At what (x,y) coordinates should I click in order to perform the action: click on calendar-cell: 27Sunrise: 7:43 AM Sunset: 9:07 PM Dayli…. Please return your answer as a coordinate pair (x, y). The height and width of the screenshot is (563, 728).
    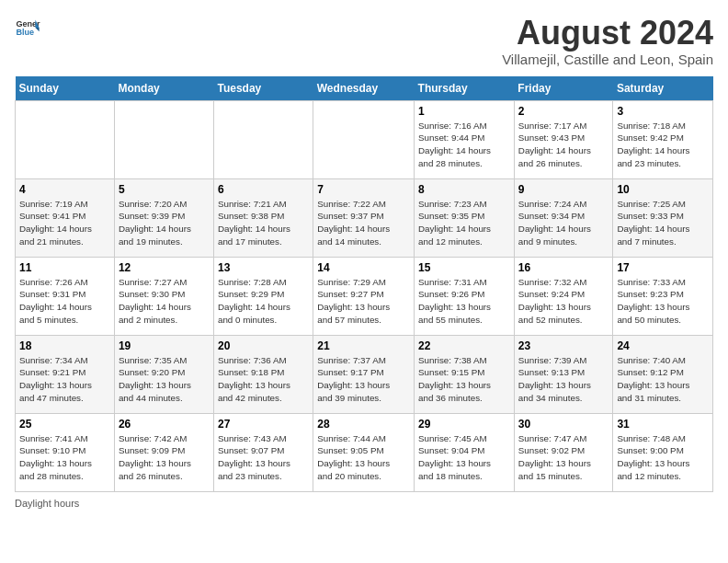
    Looking at the image, I should click on (263, 453).